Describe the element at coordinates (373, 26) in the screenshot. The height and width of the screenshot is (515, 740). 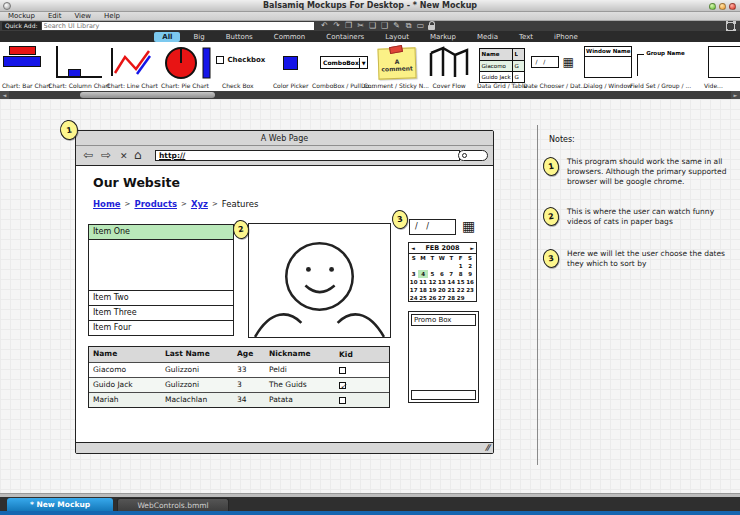
I see `copy-icon: ❏` at that location.